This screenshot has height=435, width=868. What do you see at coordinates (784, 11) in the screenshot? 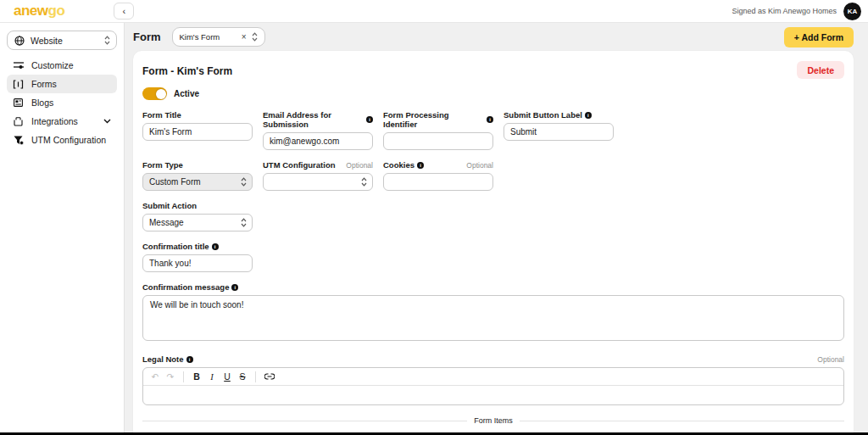
I see `signed-as-text: Signed as Kim Anewgo Homes` at bounding box center [784, 11].